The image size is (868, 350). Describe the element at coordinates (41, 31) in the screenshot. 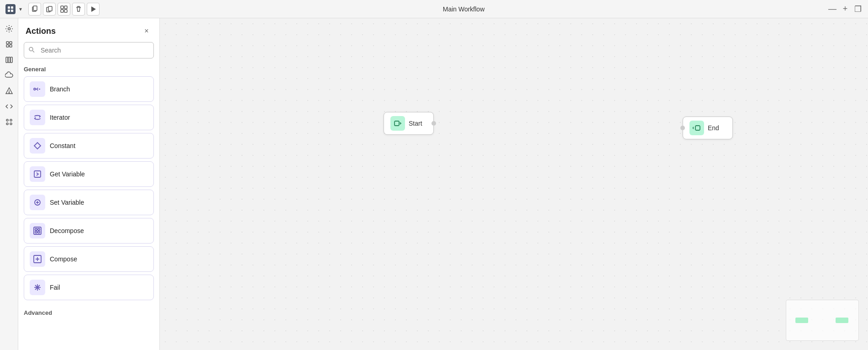

I see `actions-title: Actions` at that location.